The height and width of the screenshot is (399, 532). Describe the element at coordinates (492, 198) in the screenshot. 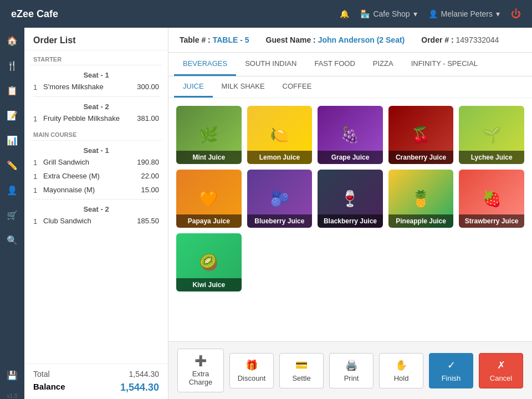

I see `menu-item-strawberry-juice: 🍓 Strawberry Juice` at that location.